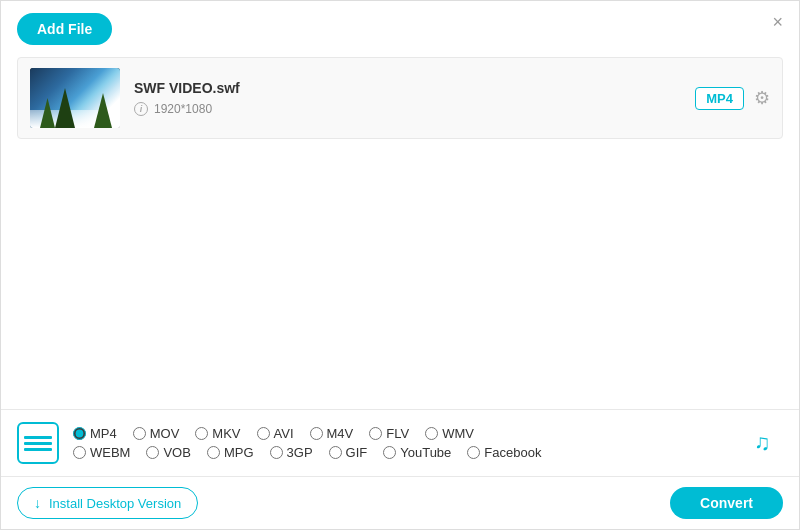 The height and width of the screenshot is (530, 800). Describe the element at coordinates (401, 452) in the screenshot. I see `format-row-2: WEBM VOB MPG 3GP GIF YouTube` at that location.